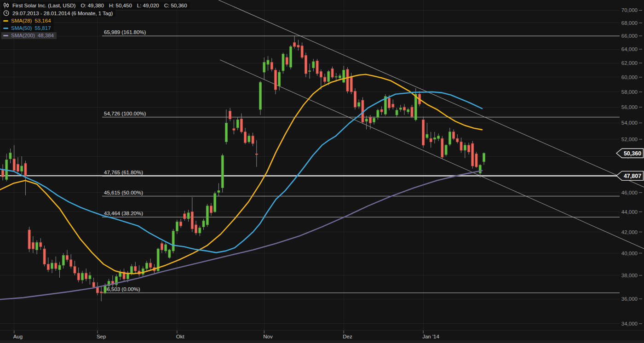  I want to click on svg-text: 50,360, so click(632, 154).